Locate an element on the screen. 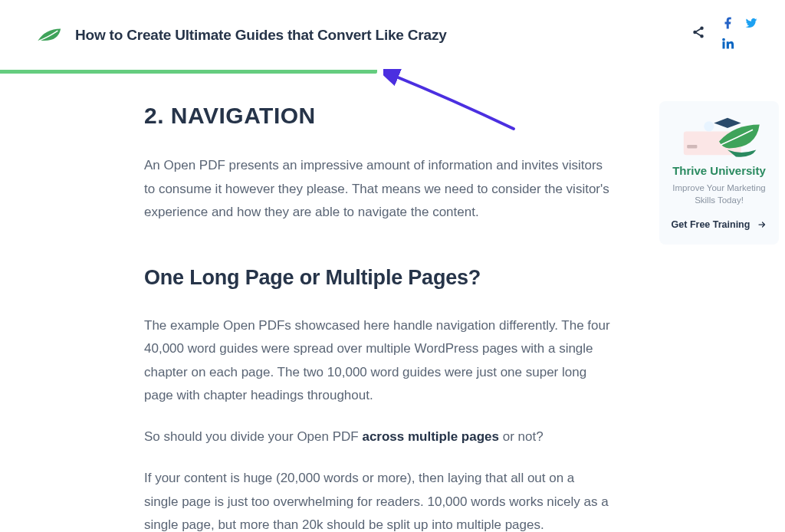  promo-card-subtitle: Improve Your Marketing Skills Today! is located at coordinates (719, 194).